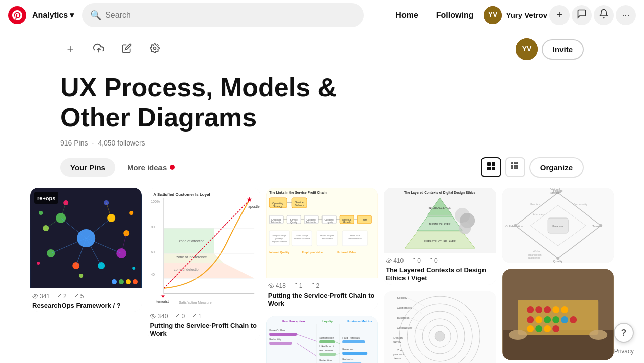 Image resolution: width=644 pixels, height=363 pixels. What do you see at coordinates (604, 15) in the screenshot?
I see `notifications-button` at bounding box center [604, 15].